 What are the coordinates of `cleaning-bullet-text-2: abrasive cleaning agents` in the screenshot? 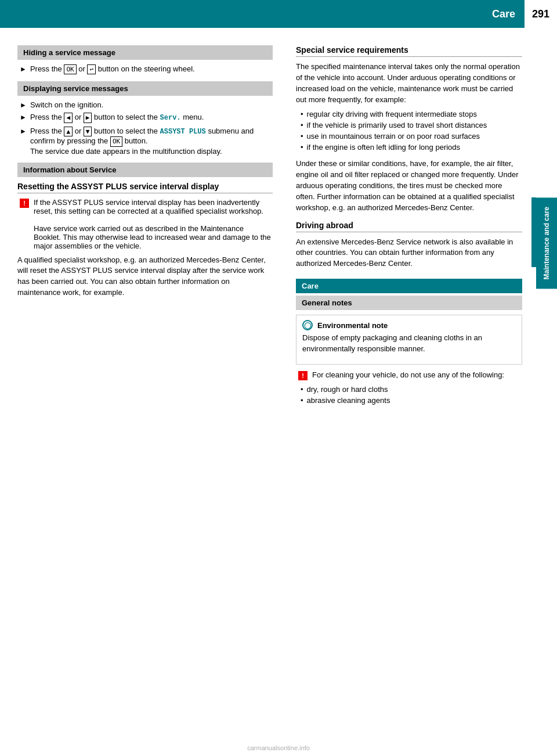 It's located at (349, 401).